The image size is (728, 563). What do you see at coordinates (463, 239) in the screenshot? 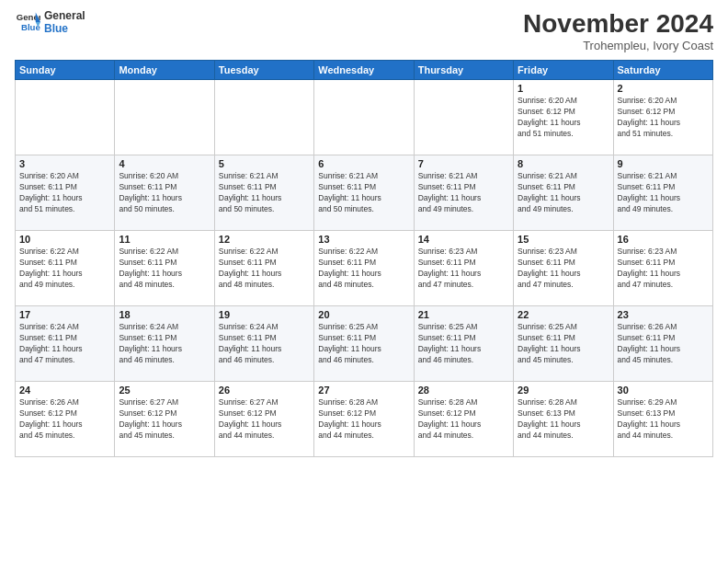
I see `day-number: 14` at bounding box center [463, 239].